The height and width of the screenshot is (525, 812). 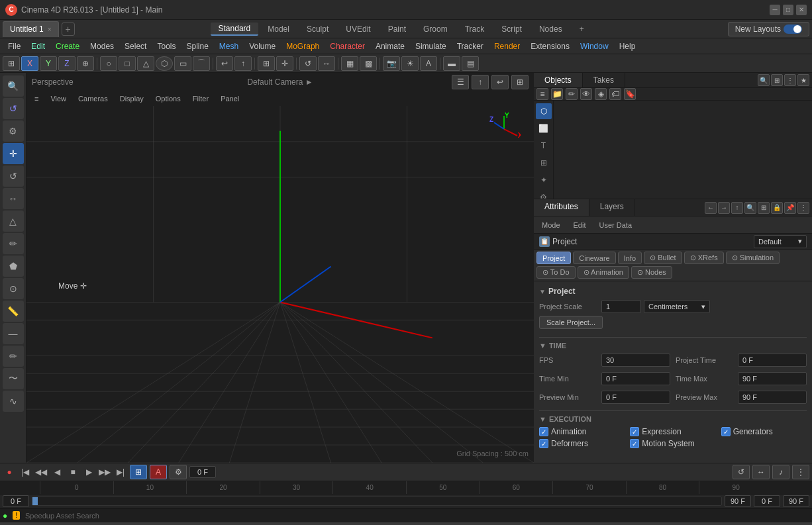 I want to click on tool-render2: ▩, so click(x=368, y=64).